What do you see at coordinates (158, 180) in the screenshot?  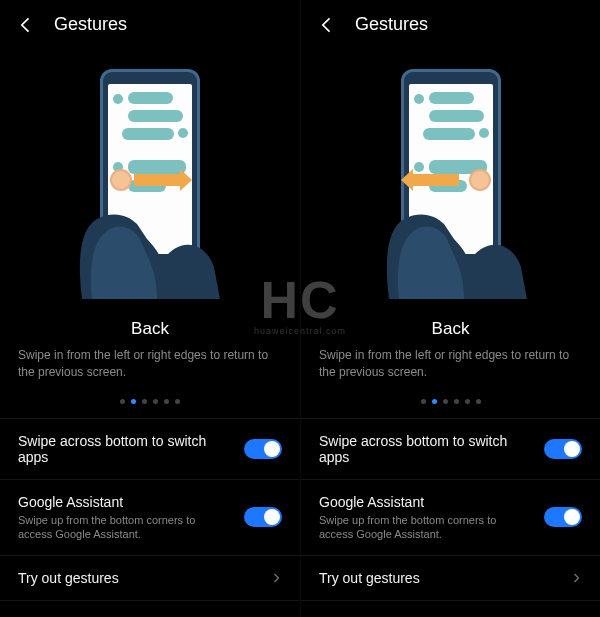 I see `swipe-arrow-right-icon` at bounding box center [158, 180].